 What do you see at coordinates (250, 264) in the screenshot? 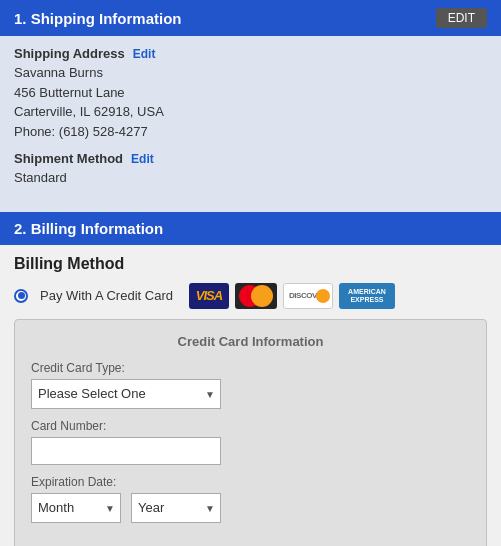
I see `billing-method-heading: Billing Method` at bounding box center [250, 264].